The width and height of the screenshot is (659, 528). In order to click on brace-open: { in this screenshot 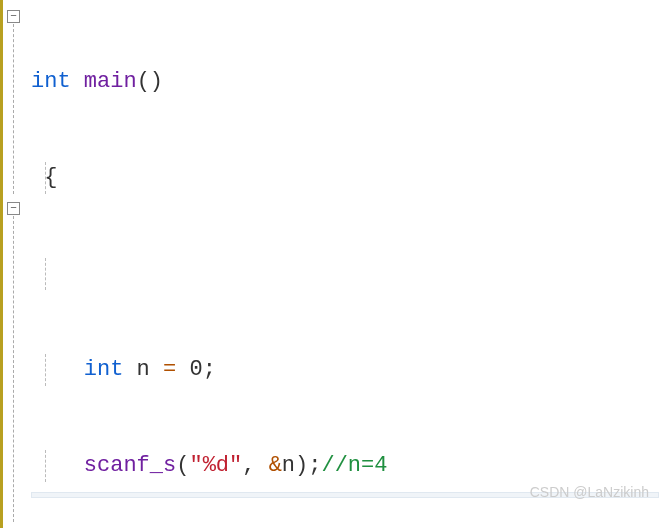, I will do `click(50, 178)`.